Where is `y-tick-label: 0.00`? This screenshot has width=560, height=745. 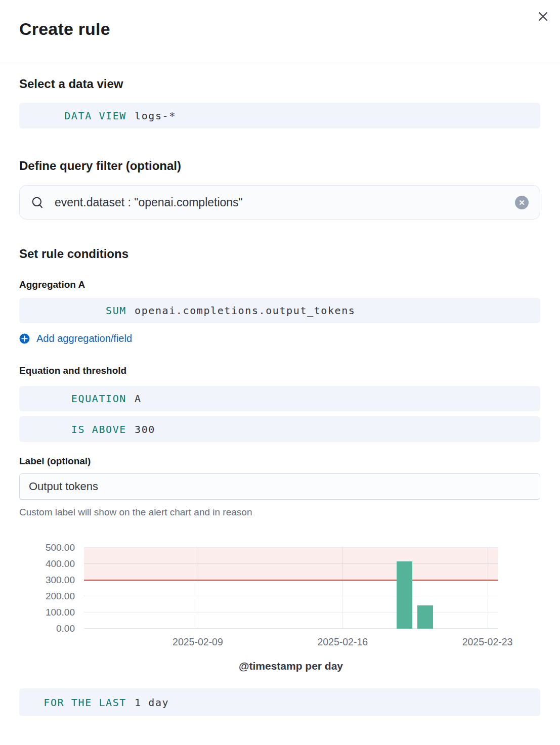 y-tick-label: 0.00 is located at coordinates (66, 629).